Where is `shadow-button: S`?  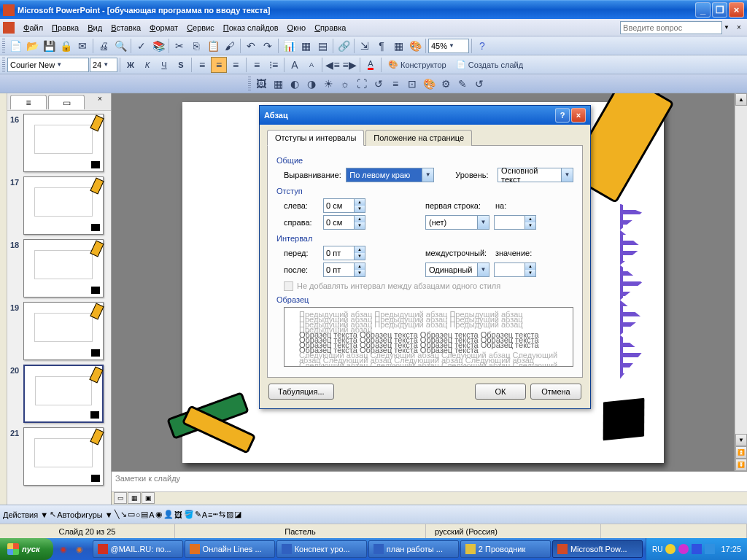 shadow-button: S is located at coordinates (181, 65).